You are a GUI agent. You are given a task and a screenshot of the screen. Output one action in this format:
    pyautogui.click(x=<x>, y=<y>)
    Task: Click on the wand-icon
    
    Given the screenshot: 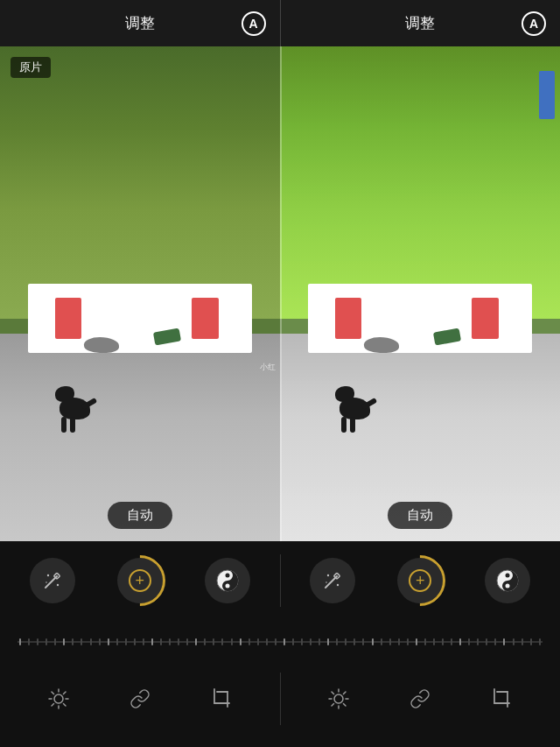 What is the action you would take?
    pyautogui.click(x=52, y=581)
    